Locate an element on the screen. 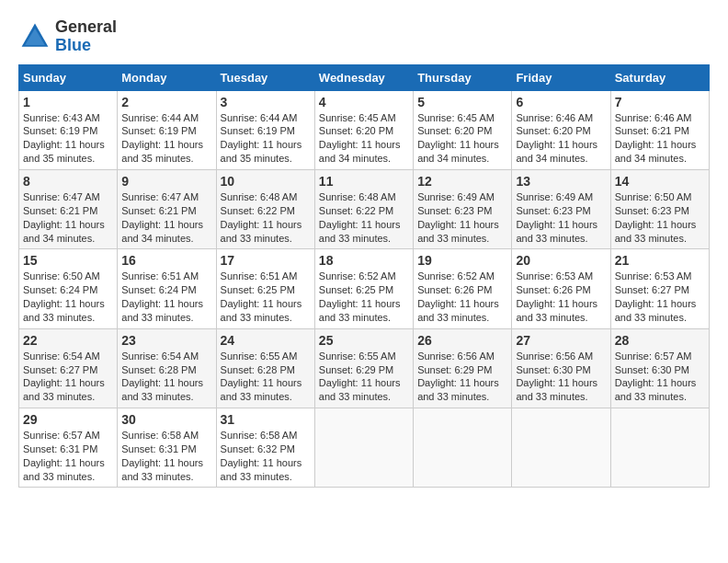 The height and width of the screenshot is (563, 728). calendar-cell: 15 Sunrise: 6:50 AM Sunset: 6:24 PM Dayl… is located at coordinates (68, 289).